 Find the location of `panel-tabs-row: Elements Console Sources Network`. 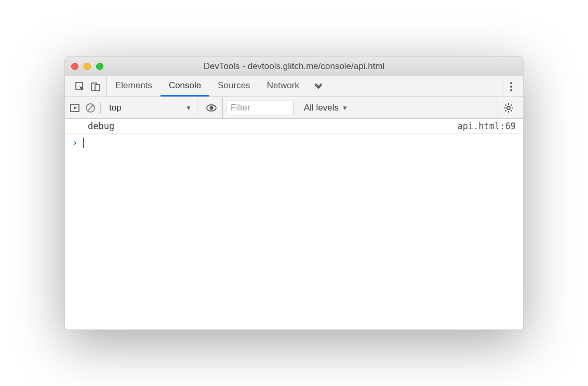

panel-tabs-row: Elements Console Sources Network is located at coordinates (294, 87).